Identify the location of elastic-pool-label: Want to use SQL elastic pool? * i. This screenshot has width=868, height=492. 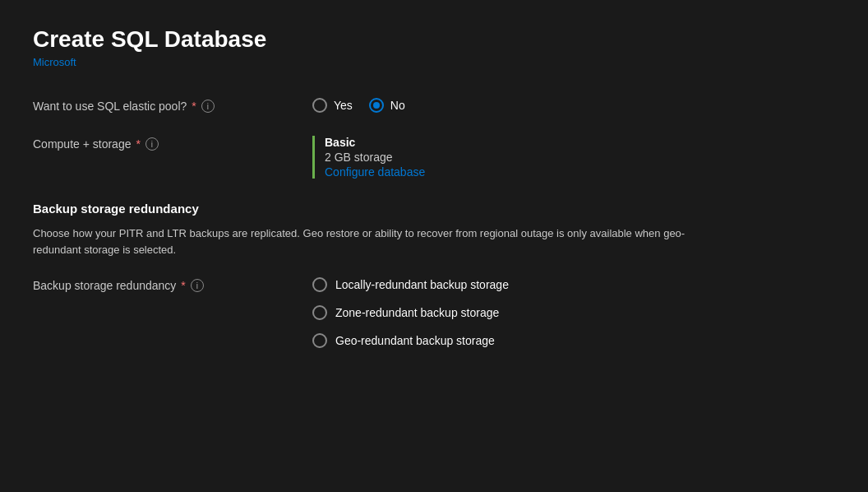
(173, 105).